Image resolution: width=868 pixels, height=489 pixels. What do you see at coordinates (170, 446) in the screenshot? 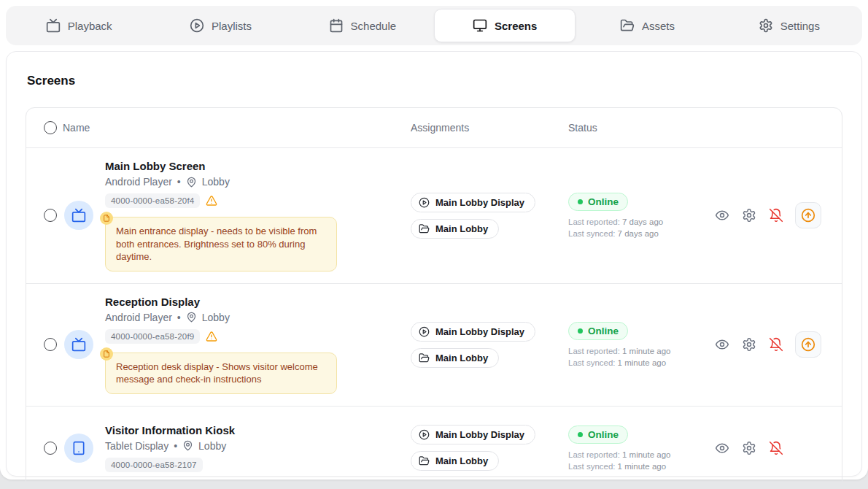
I see `screen-meta: Tablet Display • Lobby` at bounding box center [170, 446].